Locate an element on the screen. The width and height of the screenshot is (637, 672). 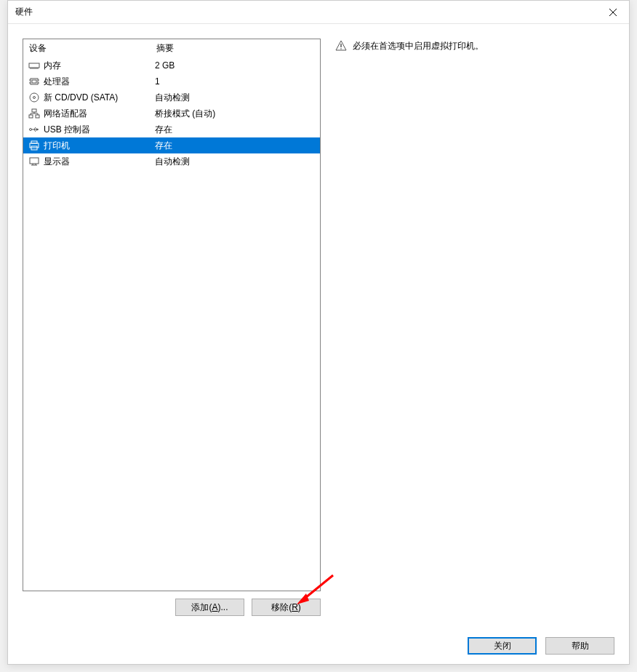
device-row-printer: 打印机 存在 is located at coordinates (172, 145).